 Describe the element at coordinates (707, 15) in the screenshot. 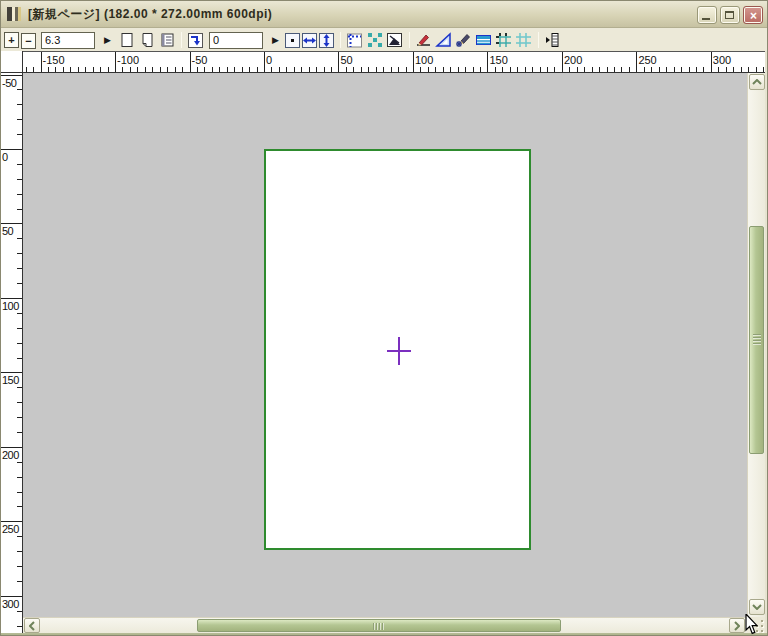

I see `minimize-button` at that location.